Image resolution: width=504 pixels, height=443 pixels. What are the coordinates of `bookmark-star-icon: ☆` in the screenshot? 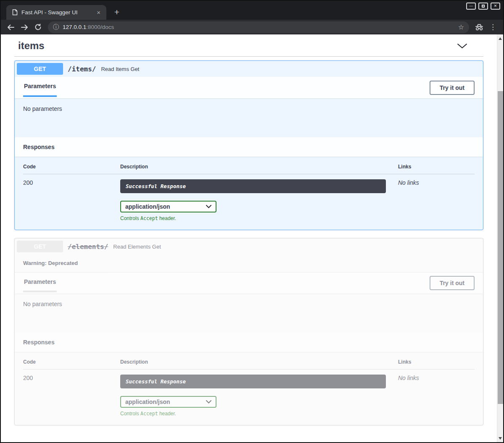 It's located at (461, 27).